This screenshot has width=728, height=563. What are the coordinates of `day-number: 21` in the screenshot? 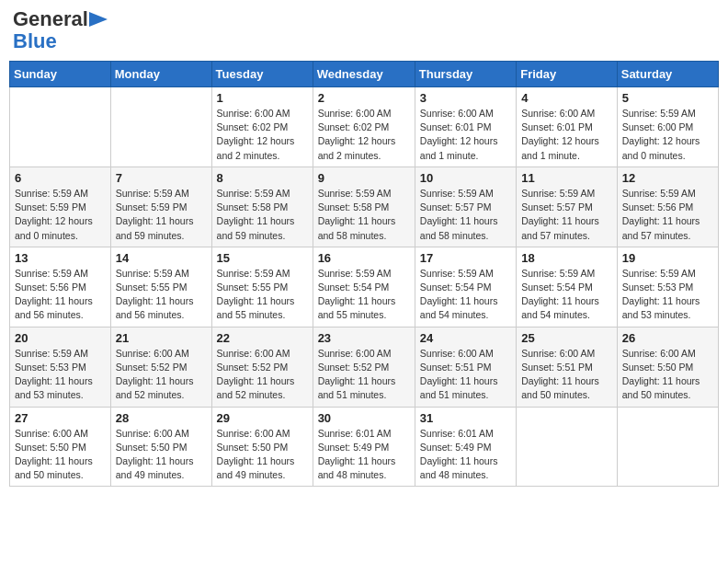 It's located at (162, 339).